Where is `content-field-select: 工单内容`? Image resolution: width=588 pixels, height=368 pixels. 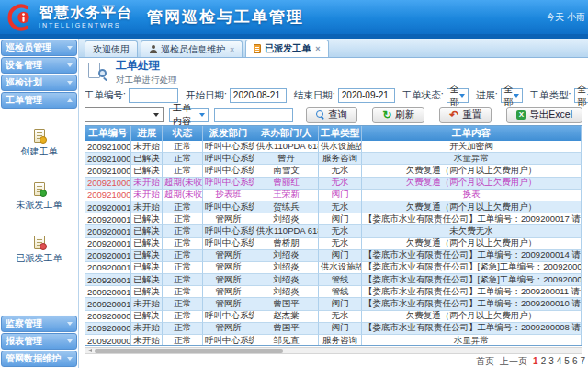 content-field-select: 工单内容 is located at coordinates (189, 115).